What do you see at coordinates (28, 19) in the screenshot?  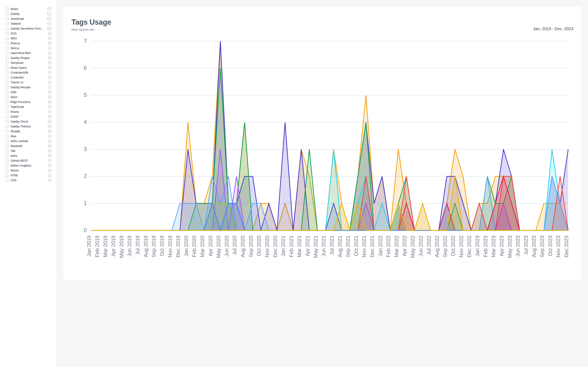 I see `tag-label: JavaScript` at bounding box center [28, 19].